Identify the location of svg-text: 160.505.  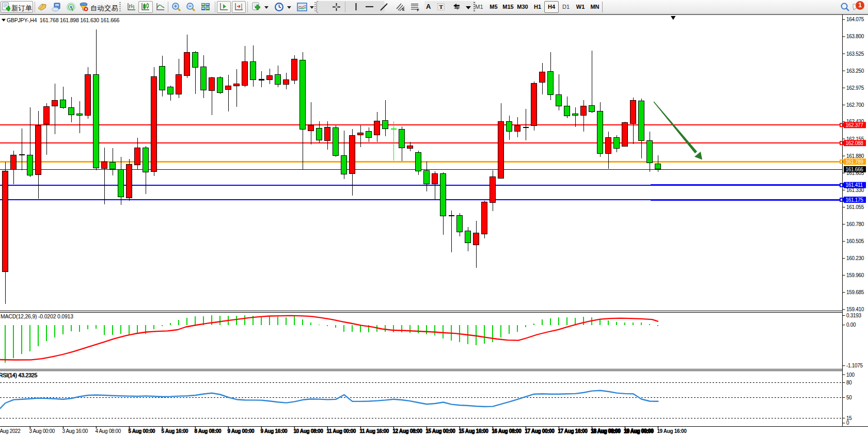
(855, 241).